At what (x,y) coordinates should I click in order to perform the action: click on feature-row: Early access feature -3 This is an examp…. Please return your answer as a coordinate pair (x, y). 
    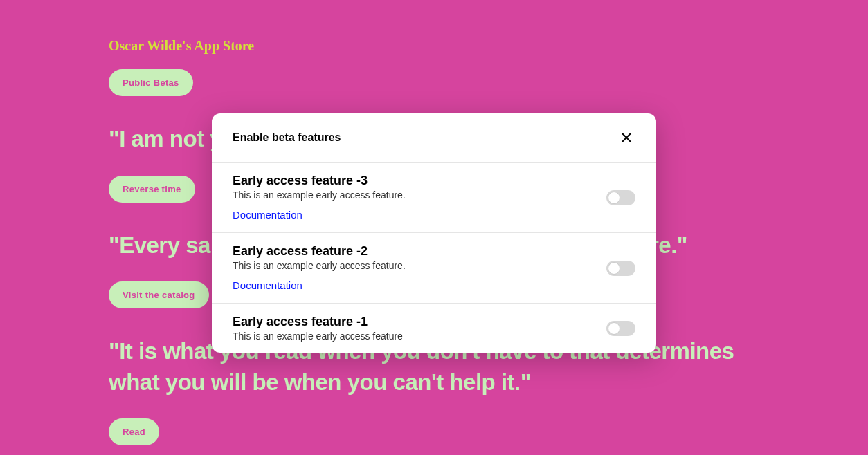
    Looking at the image, I should click on (434, 198).